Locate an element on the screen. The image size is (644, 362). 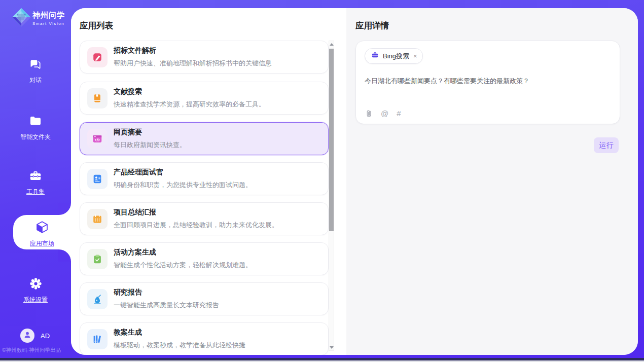
gear-icon is located at coordinates (35, 285).